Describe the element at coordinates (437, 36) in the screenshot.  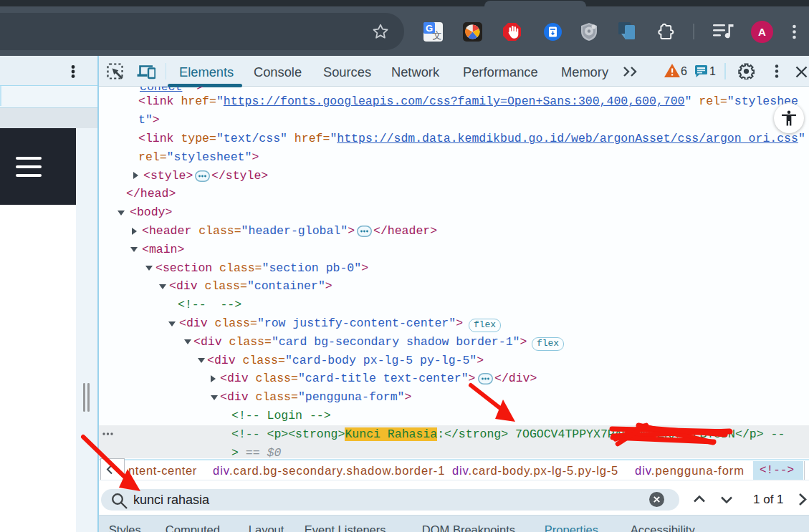
I see `svg-text: 文` at that location.